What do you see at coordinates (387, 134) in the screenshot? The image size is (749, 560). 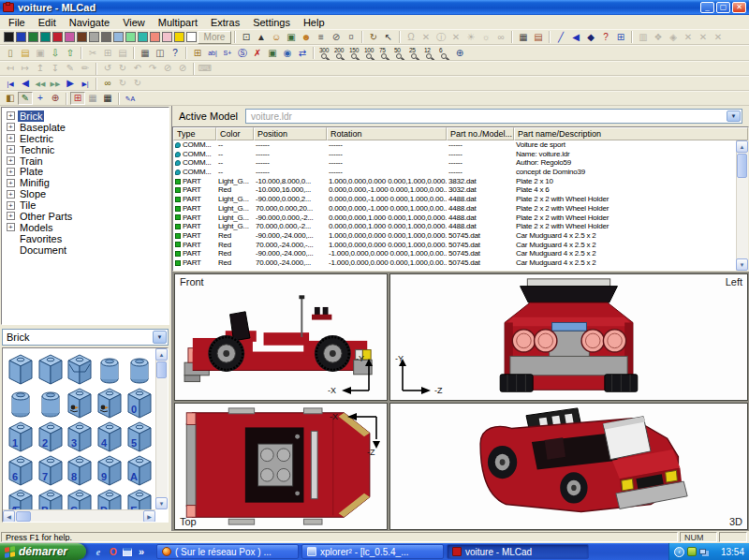 I see `column-header-rotation: Rotation` at bounding box center [387, 134].